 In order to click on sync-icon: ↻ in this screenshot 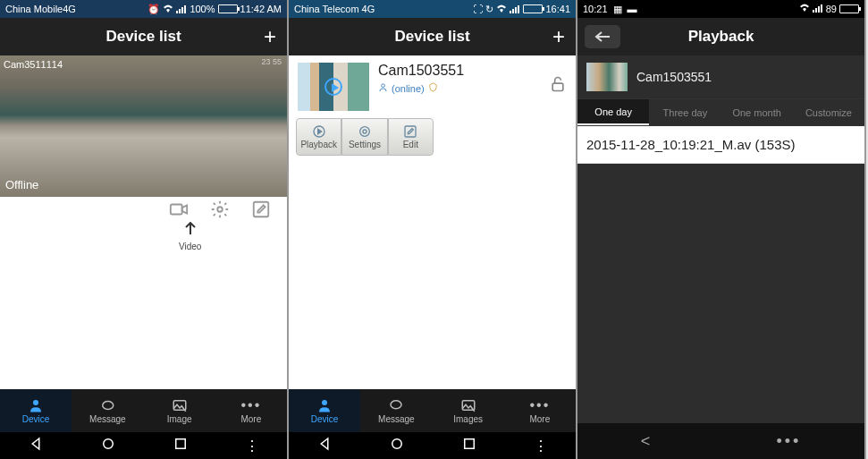, I will do `click(490, 9)`.